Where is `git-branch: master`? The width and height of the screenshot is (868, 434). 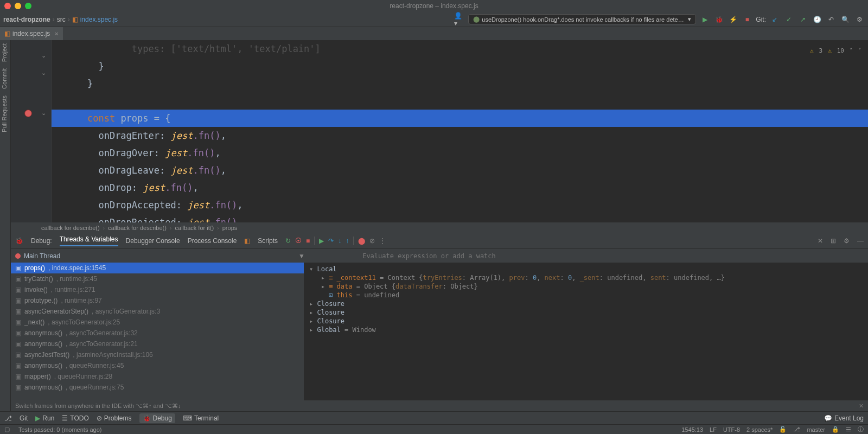
git-branch: master is located at coordinates (816, 430).